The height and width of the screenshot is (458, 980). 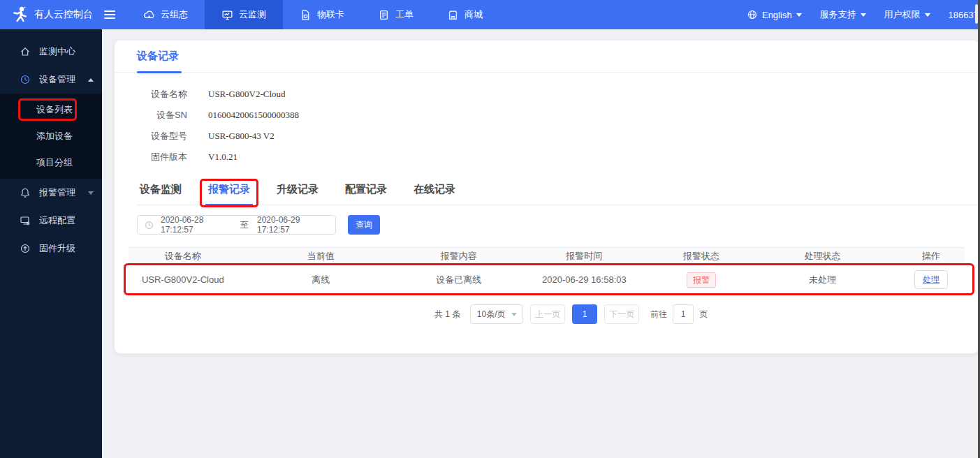 What do you see at coordinates (679, 314) in the screenshot?
I see `goto-page: 前往 1 页` at bounding box center [679, 314].